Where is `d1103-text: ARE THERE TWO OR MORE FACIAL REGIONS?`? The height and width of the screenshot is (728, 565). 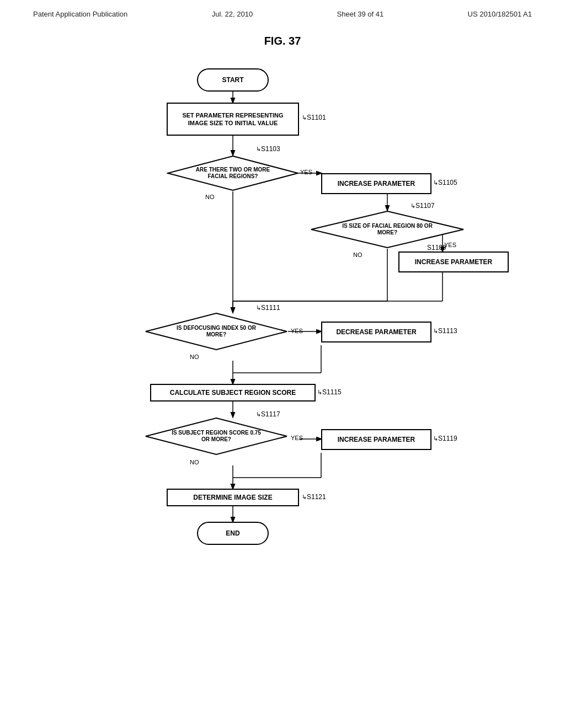
d1103-text: ARE THERE TWO OR MORE FACIAL REGIONS? is located at coordinates (233, 173).